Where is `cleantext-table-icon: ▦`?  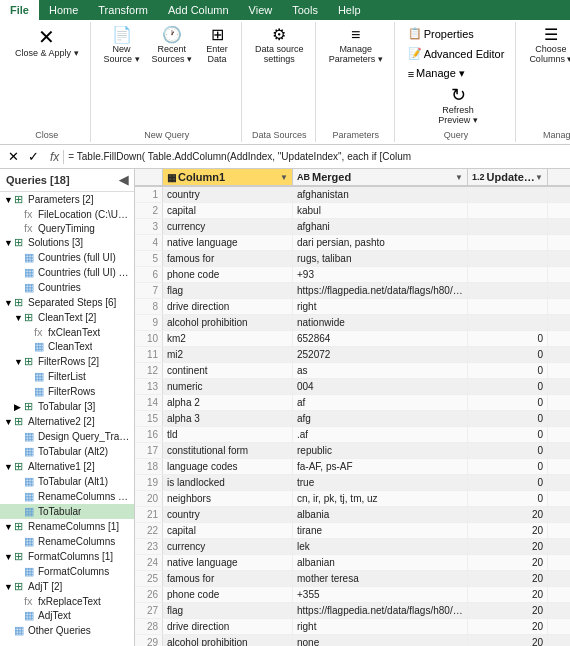
cleantext-table-icon: ▦ is located at coordinates (41, 346).